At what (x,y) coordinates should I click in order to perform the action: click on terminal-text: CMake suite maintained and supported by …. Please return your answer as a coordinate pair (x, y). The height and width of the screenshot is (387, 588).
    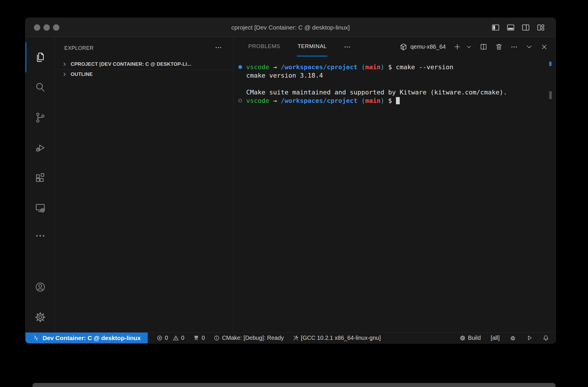
    Looking at the image, I should click on (377, 92).